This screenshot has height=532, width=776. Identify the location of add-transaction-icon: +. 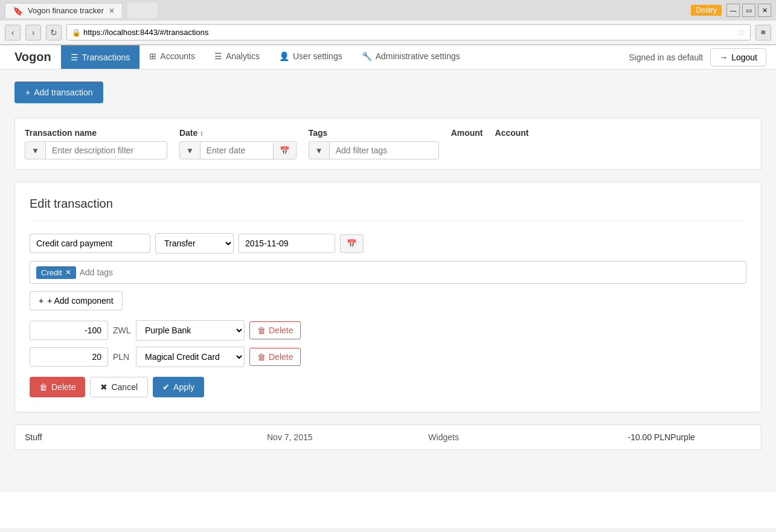
(28, 92).